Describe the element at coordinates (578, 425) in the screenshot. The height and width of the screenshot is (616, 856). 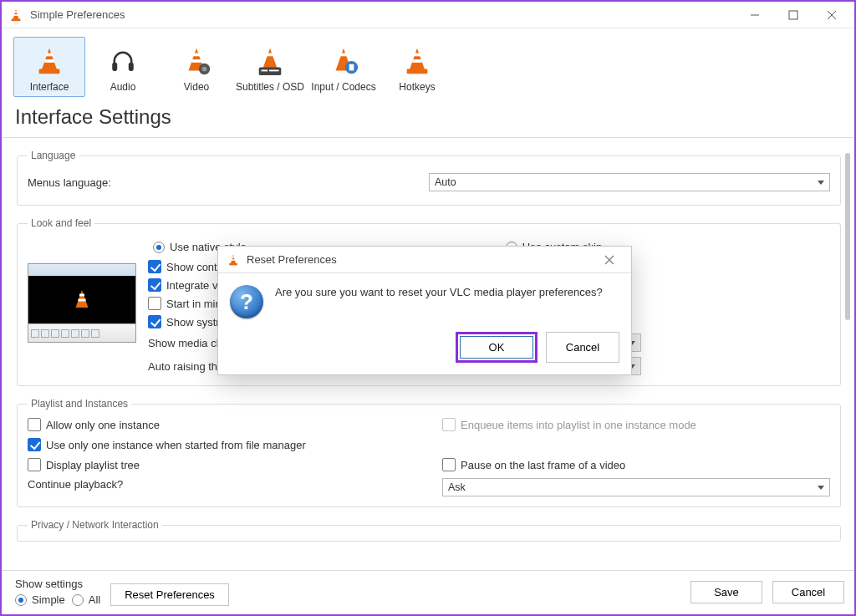
I see `check-label: Enqueue items into playlist in one insta…` at that location.